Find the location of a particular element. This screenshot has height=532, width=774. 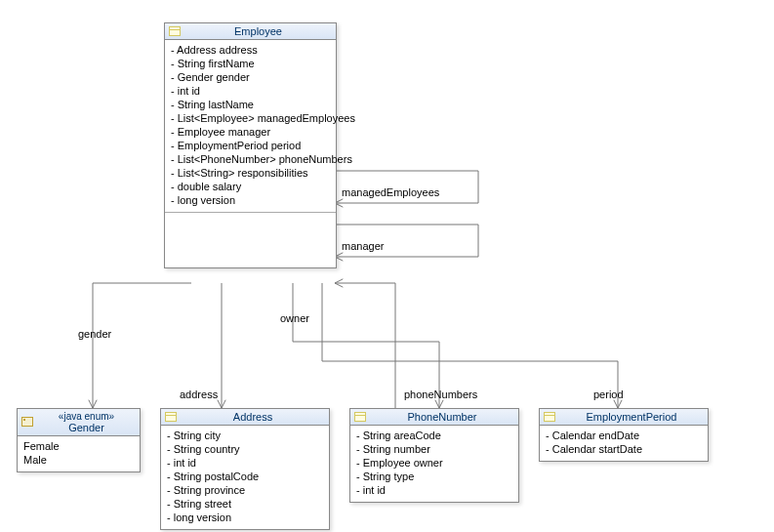

class-body: - String city - String country - int id … is located at coordinates (245, 477).